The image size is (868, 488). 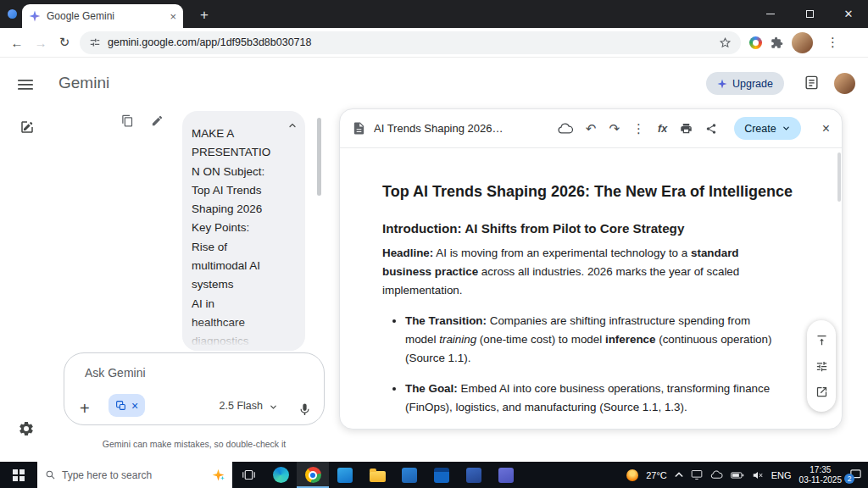 I want to click on model-chevron-down-icon, so click(x=273, y=407).